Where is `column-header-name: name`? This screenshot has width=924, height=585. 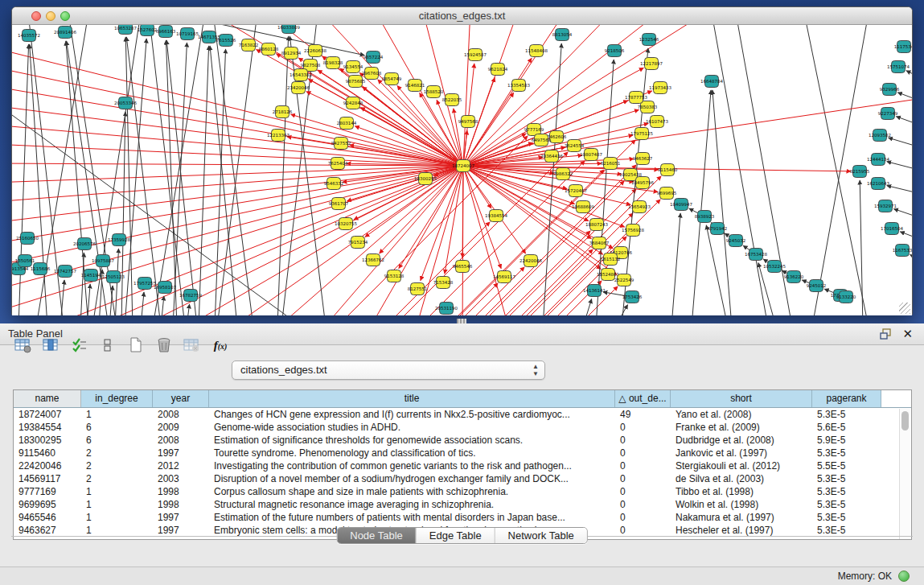
column-header-name: name is located at coordinates (47, 399).